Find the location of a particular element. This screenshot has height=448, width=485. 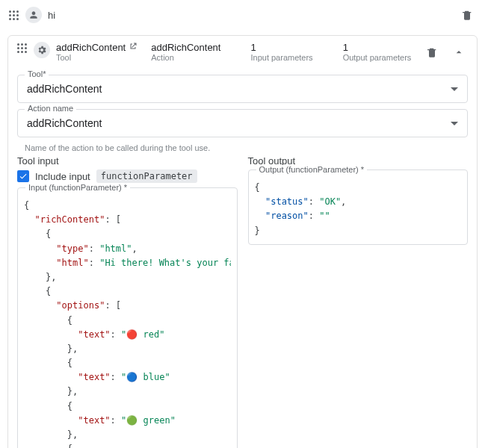

tool-select: addRichContent is located at coordinates (242, 89).